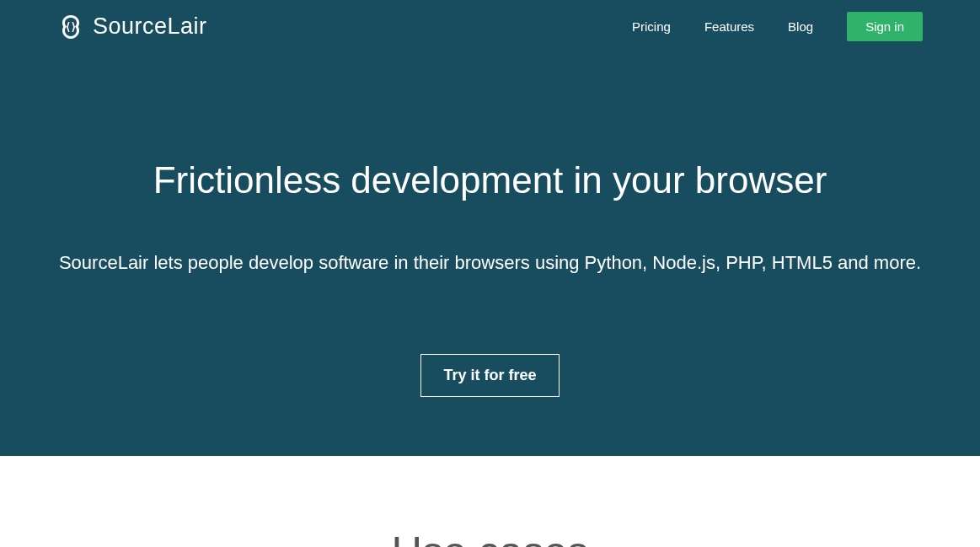 This screenshot has width=980, height=547. What do you see at coordinates (651, 27) in the screenshot?
I see `nav-pricing: Pricing` at bounding box center [651, 27].